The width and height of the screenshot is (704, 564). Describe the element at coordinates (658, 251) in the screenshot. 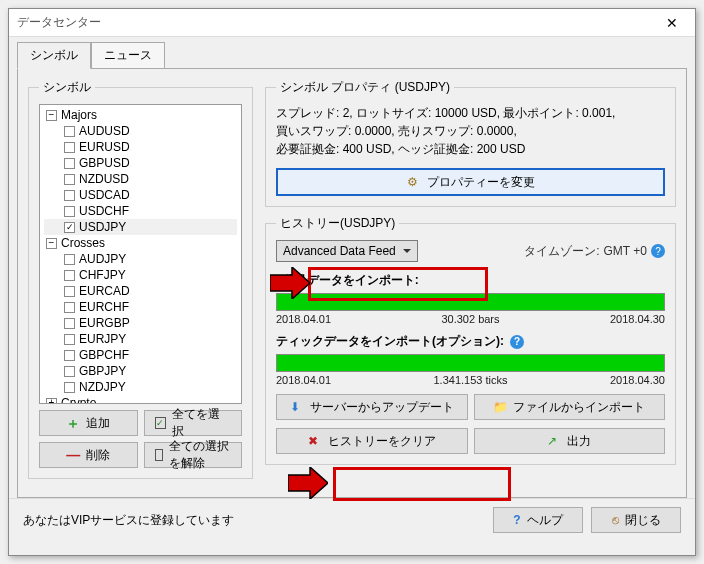

I see `timezone-help-icon: ?` at that location.